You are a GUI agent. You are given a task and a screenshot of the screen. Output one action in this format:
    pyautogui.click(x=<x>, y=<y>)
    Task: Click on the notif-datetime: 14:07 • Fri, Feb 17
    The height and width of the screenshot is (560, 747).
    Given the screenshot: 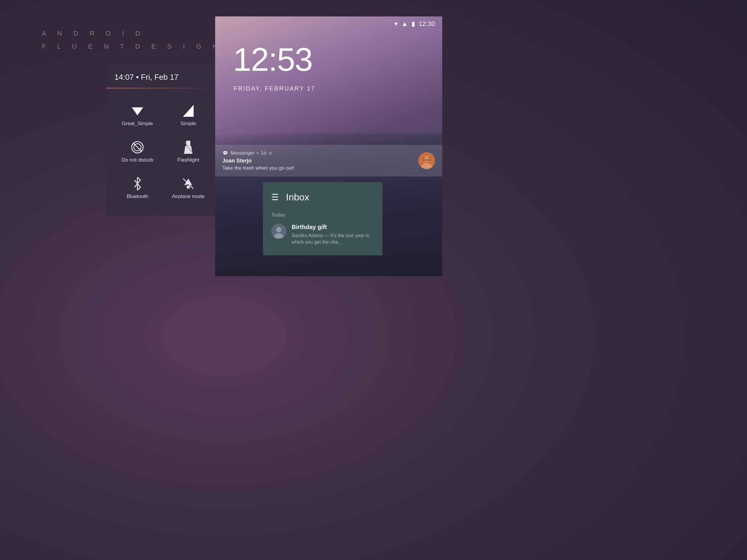 What is the action you would take?
    pyautogui.click(x=163, y=73)
    